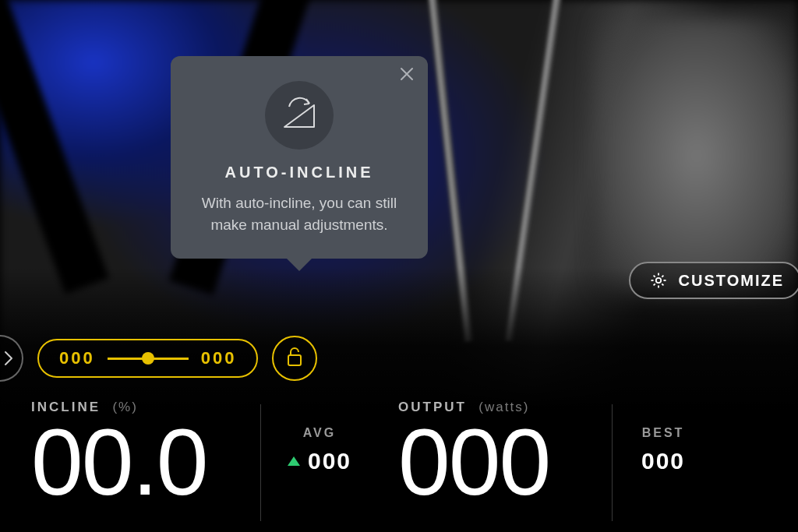 The image size is (798, 532). I want to click on output-metric: OUTPUT (watts) 000, so click(495, 462).